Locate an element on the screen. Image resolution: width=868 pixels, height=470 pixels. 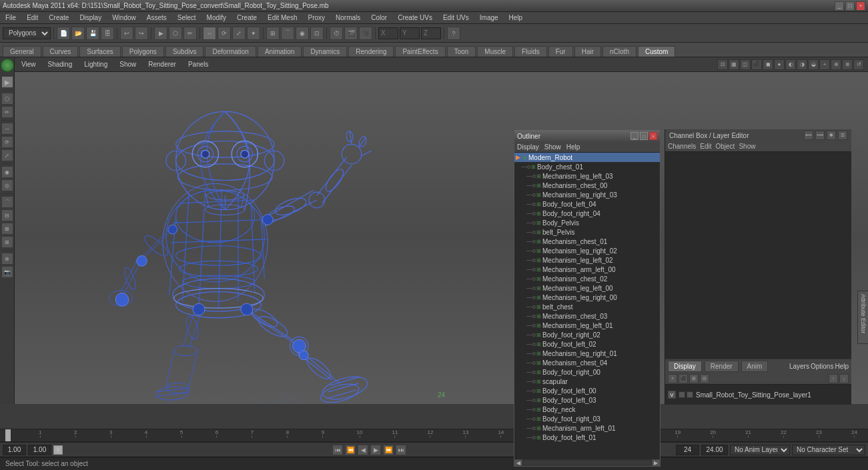
tab-rendering: Rendering is located at coordinates (371, 51).